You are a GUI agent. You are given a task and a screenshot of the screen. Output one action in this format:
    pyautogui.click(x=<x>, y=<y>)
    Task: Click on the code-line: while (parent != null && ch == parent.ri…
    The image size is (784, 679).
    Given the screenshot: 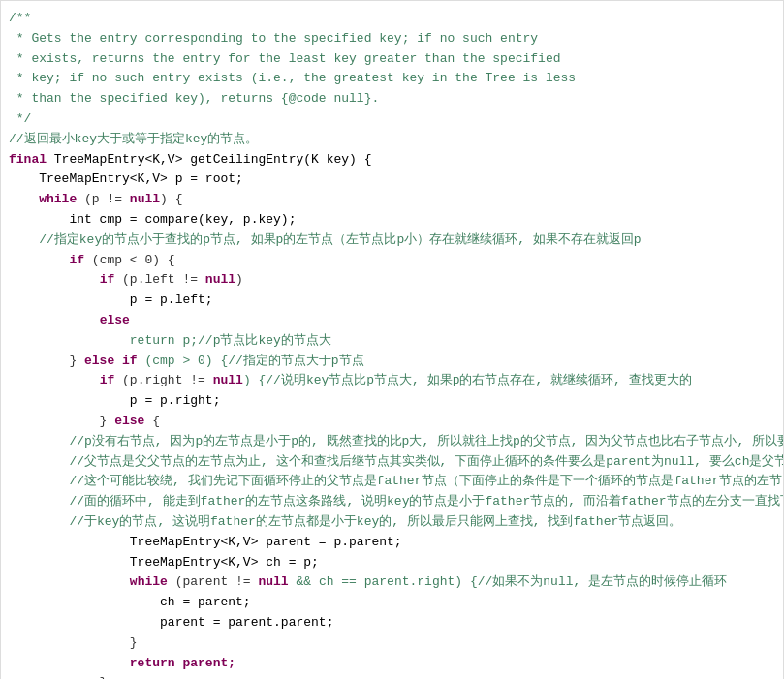 What is the action you would take?
    pyautogui.click(x=392, y=583)
    